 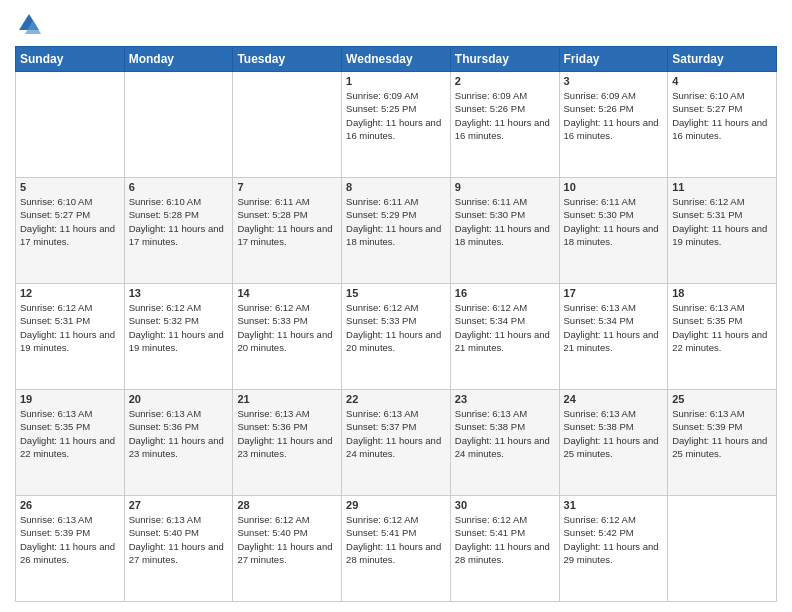 What do you see at coordinates (70, 399) in the screenshot?
I see `day-number: 19` at bounding box center [70, 399].